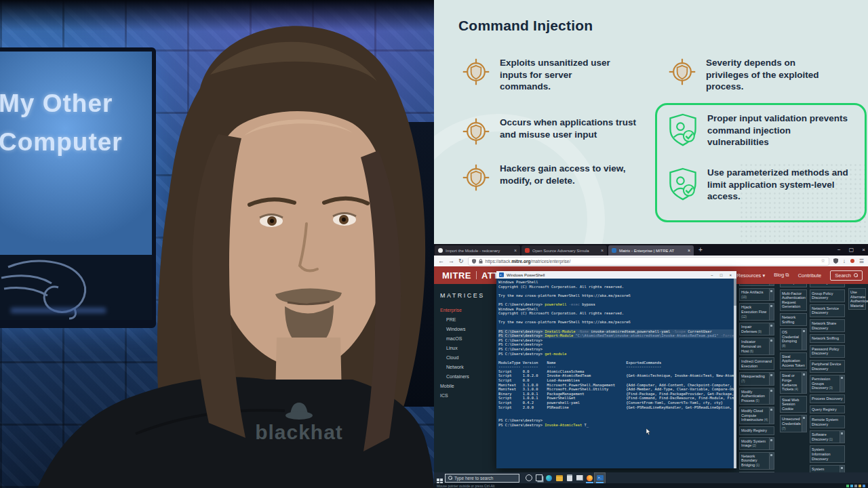  What do you see at coordinates (827, 286) in the screenshot?
I see `technique-cell: Discovery` at bounding box center [827, 286].